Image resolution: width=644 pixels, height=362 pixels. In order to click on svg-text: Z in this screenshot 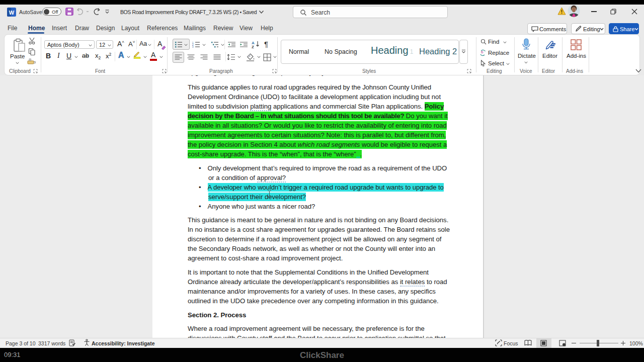, I will do `click(253, 46)`.